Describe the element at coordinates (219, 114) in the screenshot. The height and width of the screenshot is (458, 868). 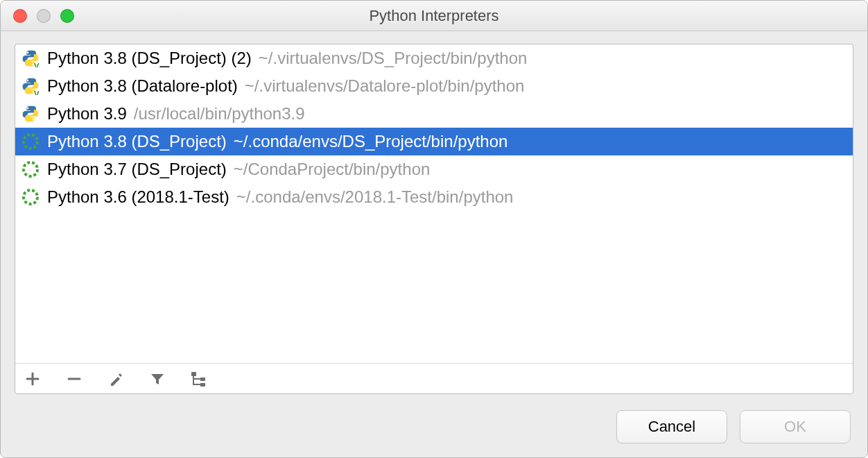
I see `interpreter-path: /usr/local/bin/python3.9` at that location.